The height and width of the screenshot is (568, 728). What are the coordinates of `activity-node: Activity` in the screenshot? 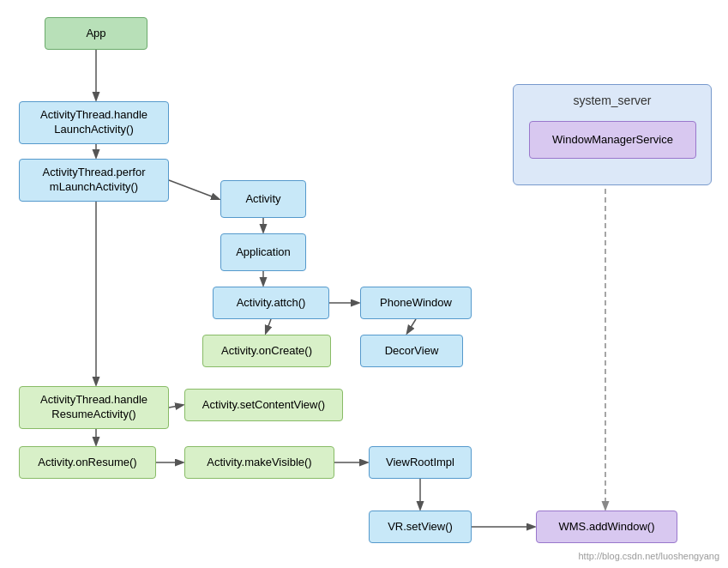 It's located at (263, 199).